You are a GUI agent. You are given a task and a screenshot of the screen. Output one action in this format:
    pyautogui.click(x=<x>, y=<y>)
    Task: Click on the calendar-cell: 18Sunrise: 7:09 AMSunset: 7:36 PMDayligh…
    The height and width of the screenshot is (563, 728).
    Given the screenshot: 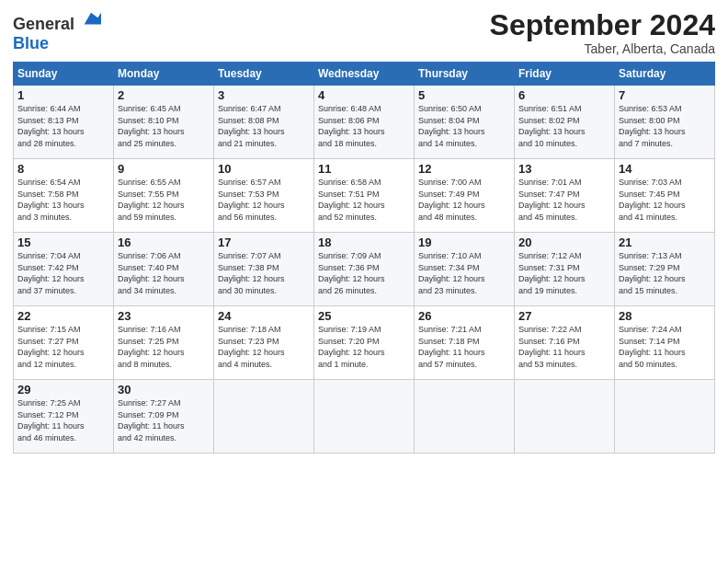 What is the action you would take?
    pyautogui.click(x=364, y=270)
    